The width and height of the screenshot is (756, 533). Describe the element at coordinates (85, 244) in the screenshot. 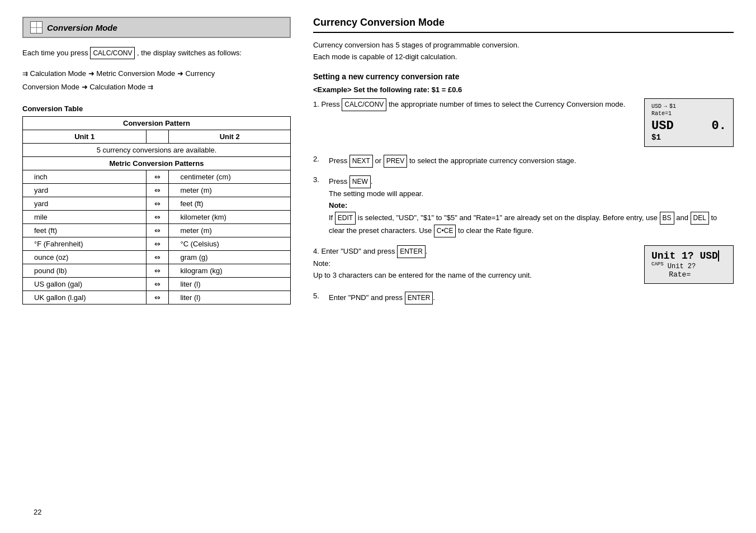

I see `unit1-cell: °F (Fahrenheit)` at that location.